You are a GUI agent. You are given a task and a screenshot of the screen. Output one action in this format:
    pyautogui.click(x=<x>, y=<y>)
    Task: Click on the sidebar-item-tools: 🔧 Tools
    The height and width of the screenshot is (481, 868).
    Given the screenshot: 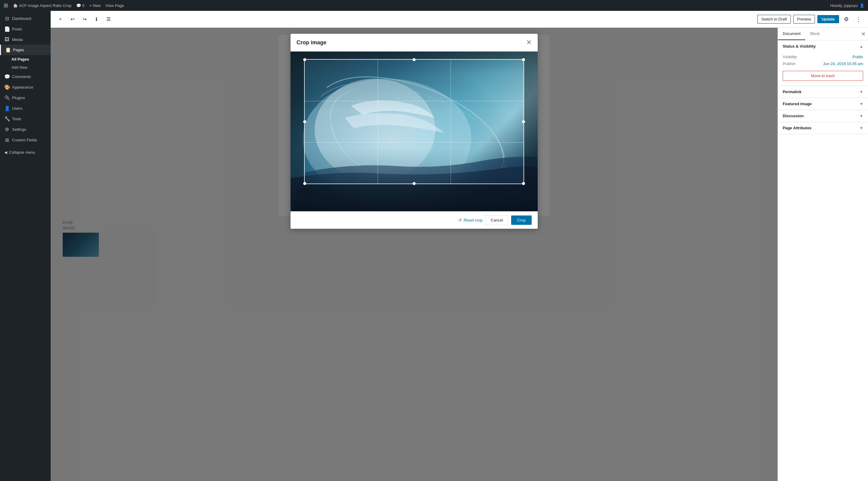 What is the action you would take?
    pyautogui.click(x=25, y=119)
    